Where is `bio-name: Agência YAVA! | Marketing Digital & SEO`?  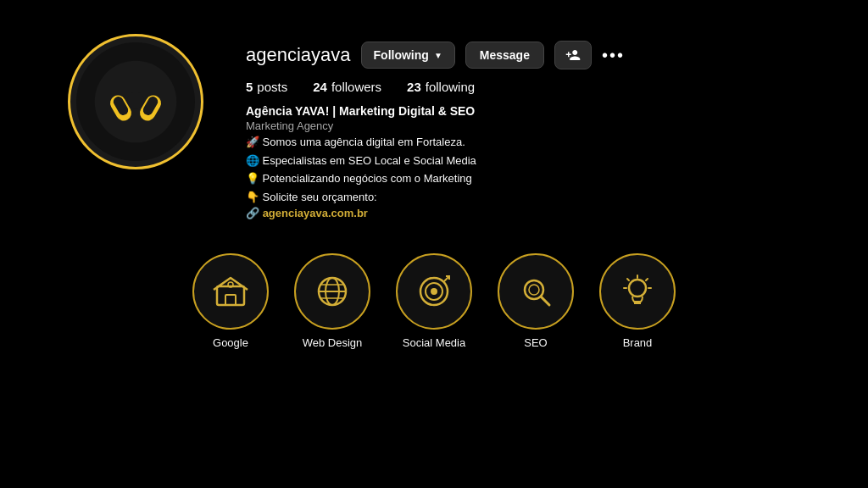
bio-name: Agência YAVA! | Marketing Digital & SEO is located at coordinates (523, 111).